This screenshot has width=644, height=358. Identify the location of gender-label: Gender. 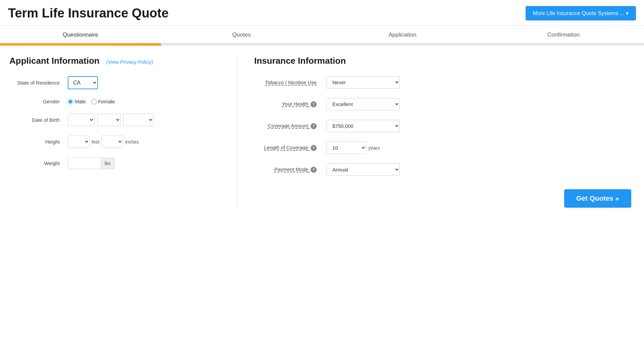
(36, 101).